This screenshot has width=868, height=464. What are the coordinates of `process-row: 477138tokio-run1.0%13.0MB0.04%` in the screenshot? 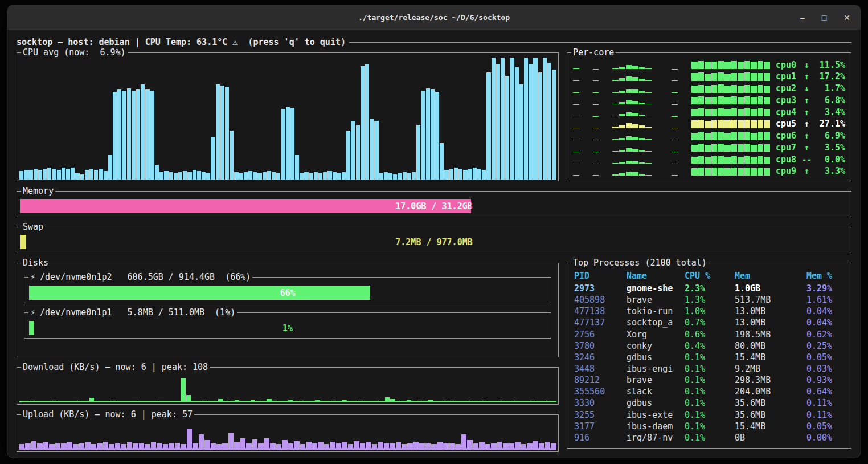 It's located at (710, 311).